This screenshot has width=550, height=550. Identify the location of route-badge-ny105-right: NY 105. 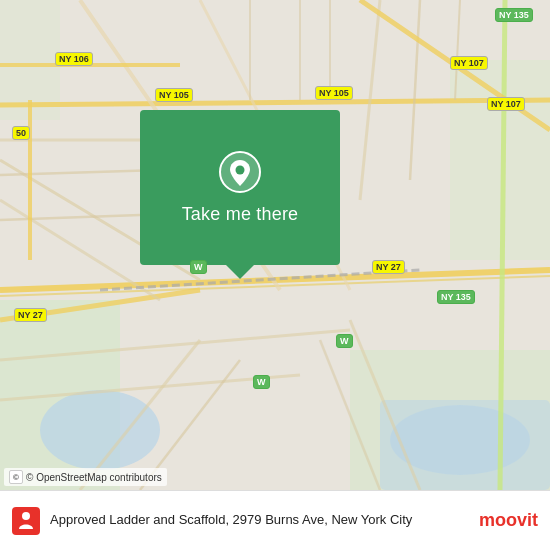
(334, 93).